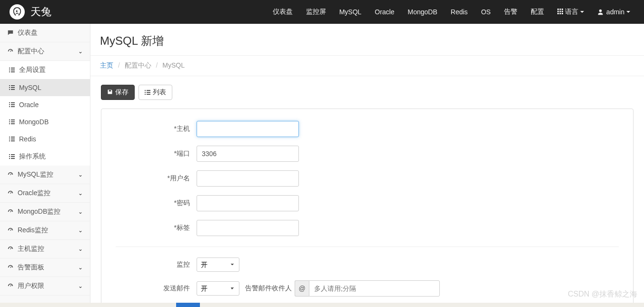  Describe the element at coordinates (45, 287) in the screenshot. I see `sidebar-item-user-perm: 用户权限 ⌄` at that location.